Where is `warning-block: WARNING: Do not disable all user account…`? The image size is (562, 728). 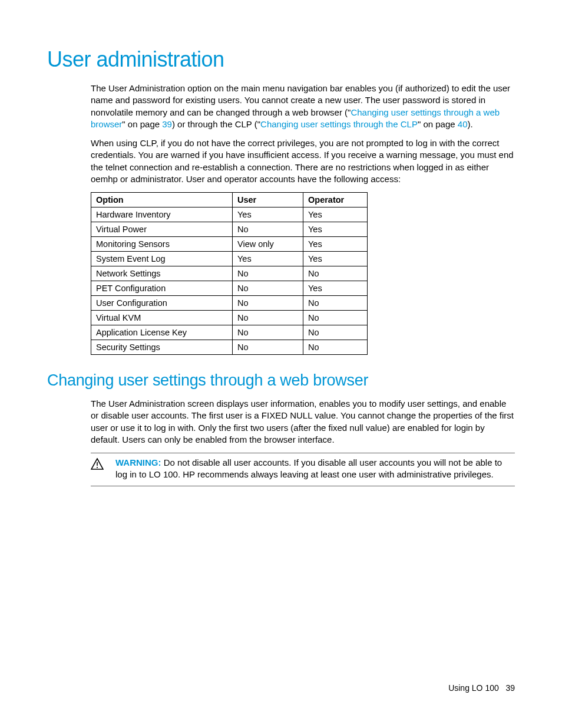
warning-block: WARNING: Do not disable all user account… is located at coordinates (303, 469).